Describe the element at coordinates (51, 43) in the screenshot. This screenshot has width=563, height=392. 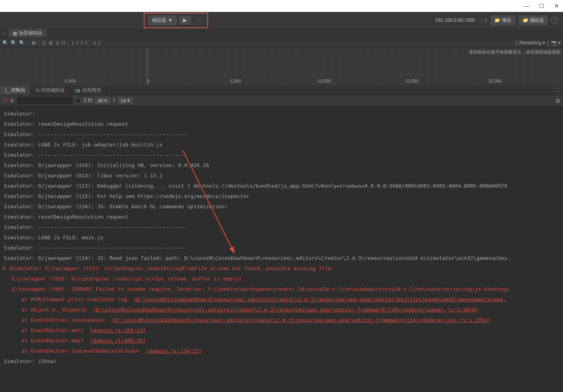
I see `align-center-icon: ⊟` at that location.